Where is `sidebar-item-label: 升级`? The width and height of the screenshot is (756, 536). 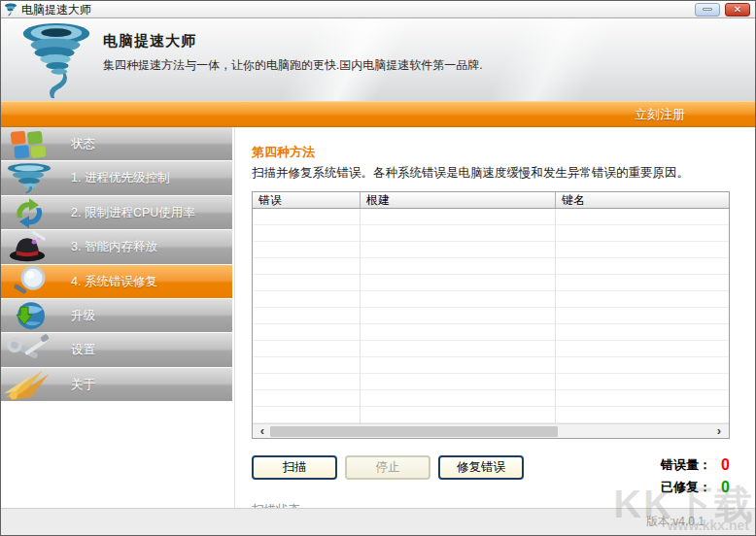 sidebar-item-label: 升级 is located at coordinates (84, 316).